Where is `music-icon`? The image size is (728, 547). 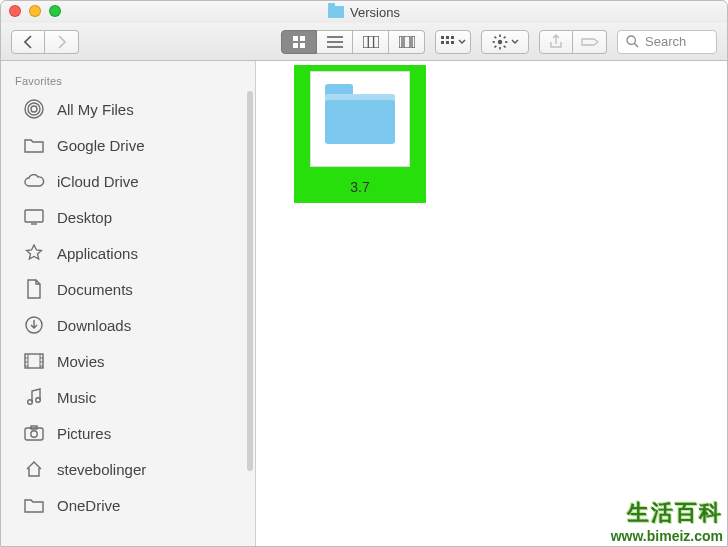
music-icon is located at coordinates (34, 397).